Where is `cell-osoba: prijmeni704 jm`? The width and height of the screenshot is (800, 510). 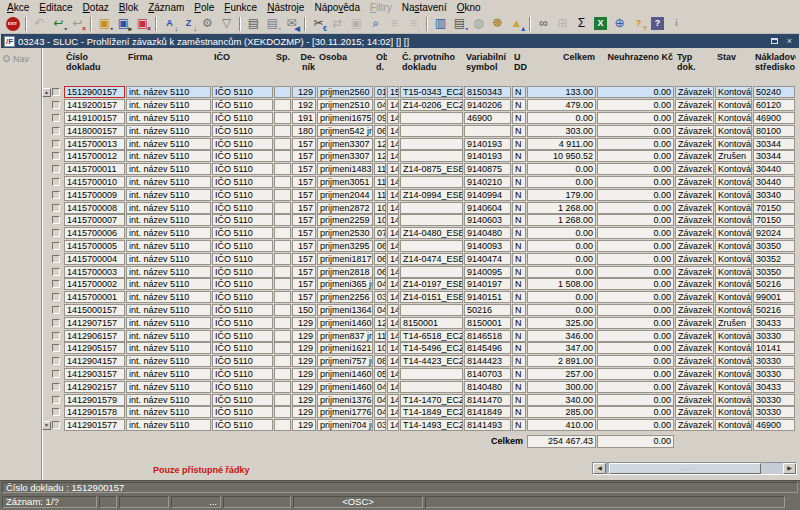 cell-osoba: prijmeni704 jm is located at coordinates (345, 425).